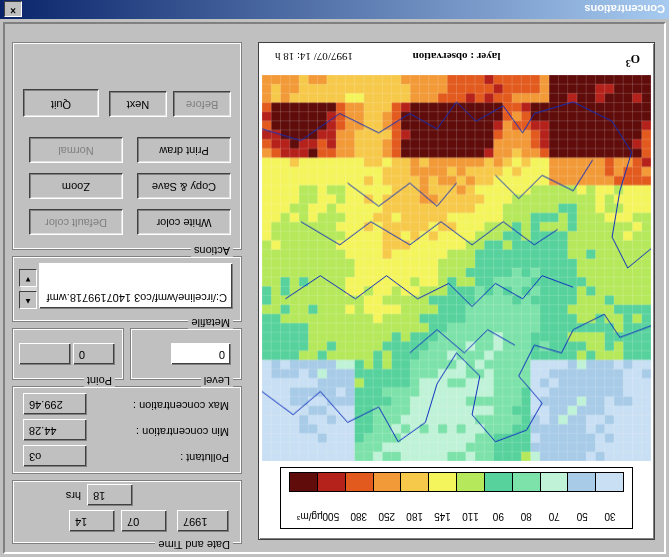 This screenshot has height=557, width=669. Describe the element at coordinates (204, 458) in the screenshot. I see `pollutant-label: Pollutant :` at that location.